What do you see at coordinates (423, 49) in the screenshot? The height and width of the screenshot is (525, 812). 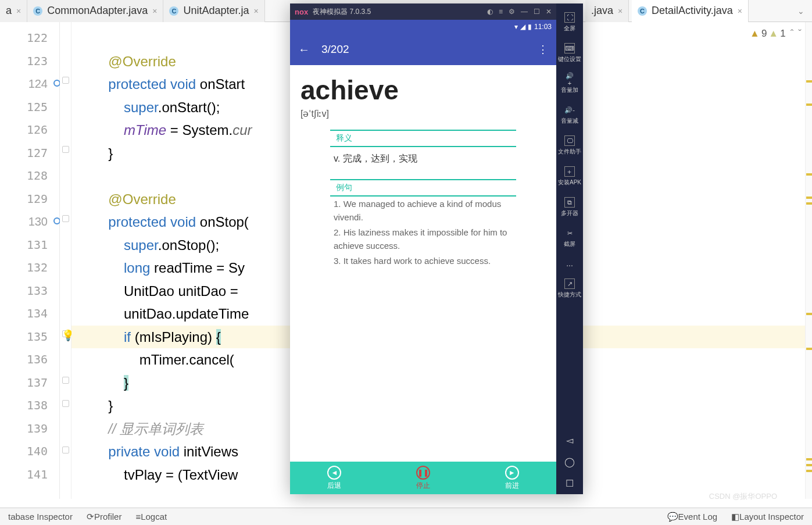 I see `app-toolbar: ← 3/202 ⋮` at bounding box center [423, 49].